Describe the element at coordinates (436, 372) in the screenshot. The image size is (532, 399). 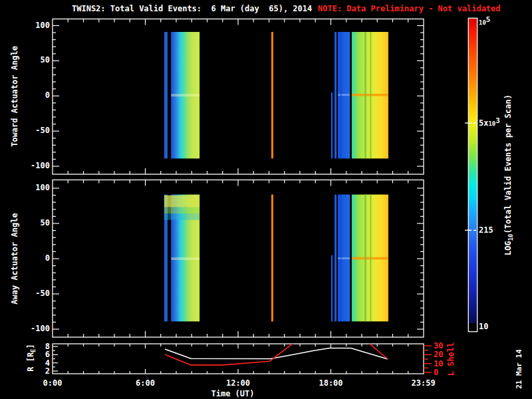
I see `lshell-tick-label: 0` at that location.